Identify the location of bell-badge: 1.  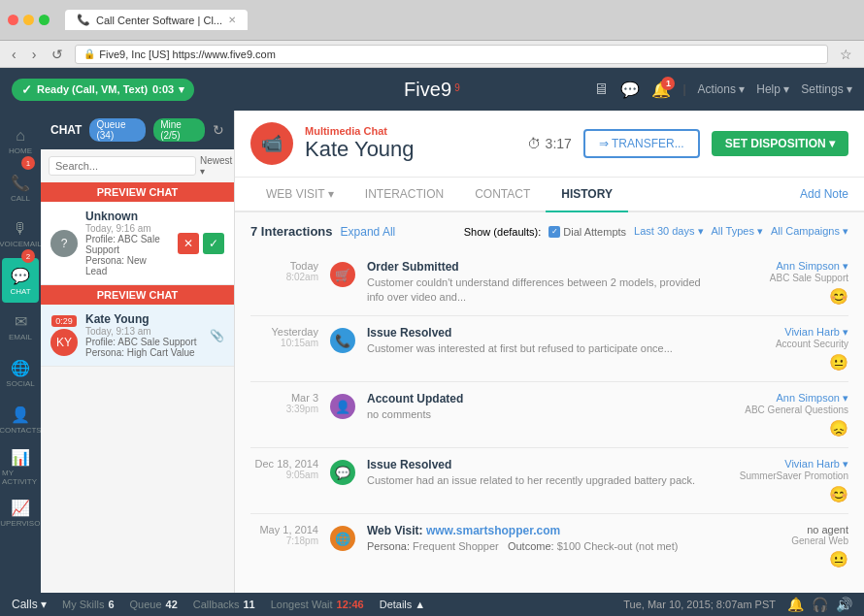
(668, 83).